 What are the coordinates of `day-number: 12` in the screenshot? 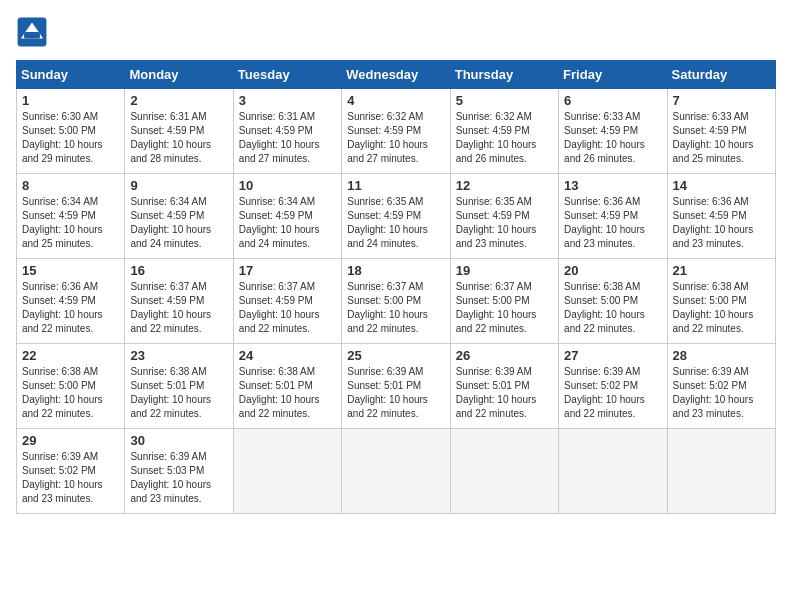 It's located at (504, 186).